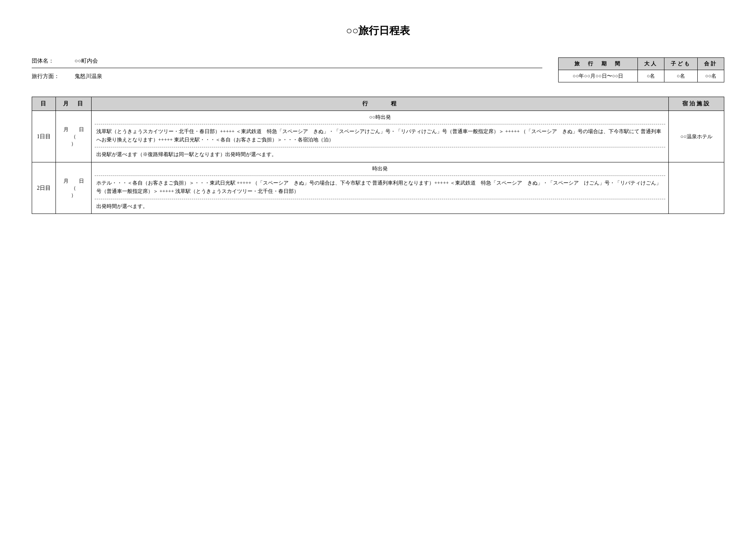 The height and width of the screenshot is (534, 756). Describe the element at coordinates (598, 64) in the screenshot. I see `th-period: 旅 行 期 間` at that location.